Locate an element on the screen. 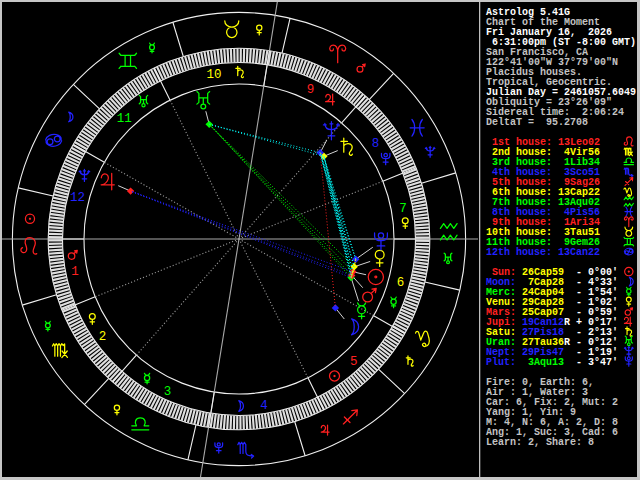 The image size is (640, 480). svg-text: 10 is located at coordinates (214, 75).